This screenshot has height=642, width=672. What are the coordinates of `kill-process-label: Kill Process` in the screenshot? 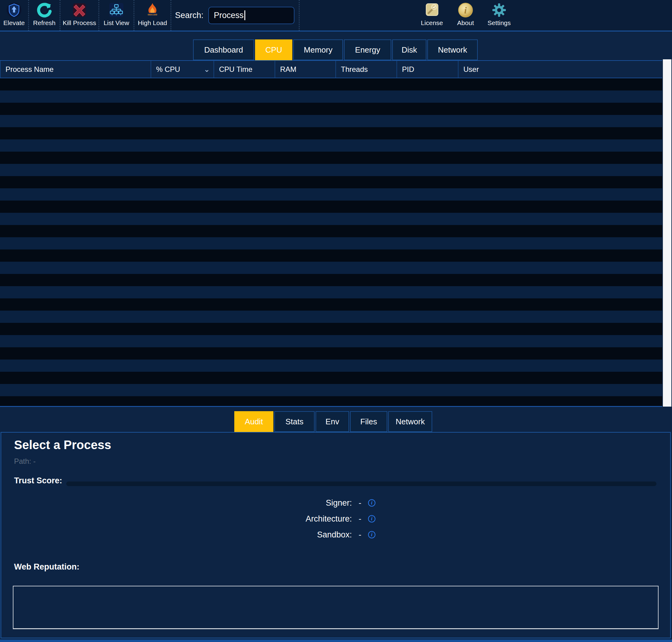 It's located at (79, 23).